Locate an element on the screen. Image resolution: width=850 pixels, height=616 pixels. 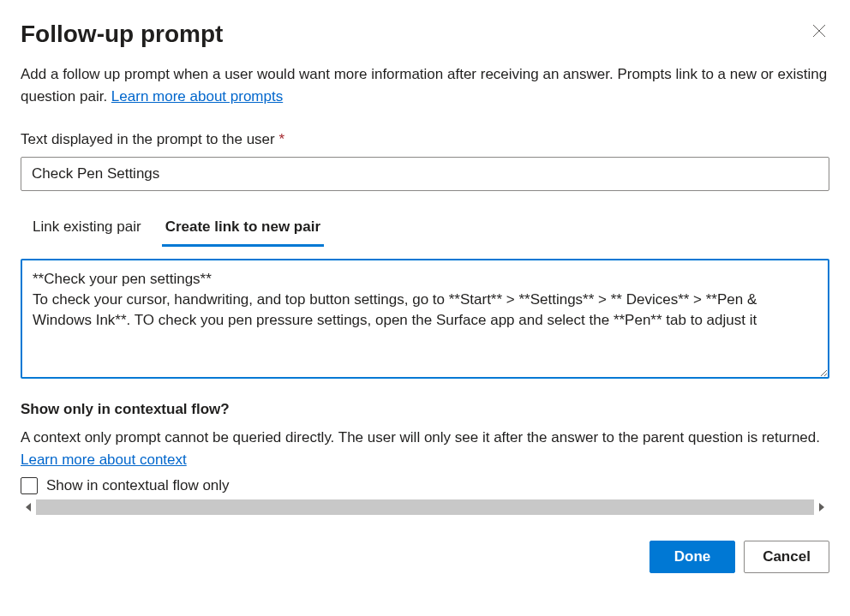
contextual-description: A context only prompt cannot be queried … is located at coordinates (425, 449).